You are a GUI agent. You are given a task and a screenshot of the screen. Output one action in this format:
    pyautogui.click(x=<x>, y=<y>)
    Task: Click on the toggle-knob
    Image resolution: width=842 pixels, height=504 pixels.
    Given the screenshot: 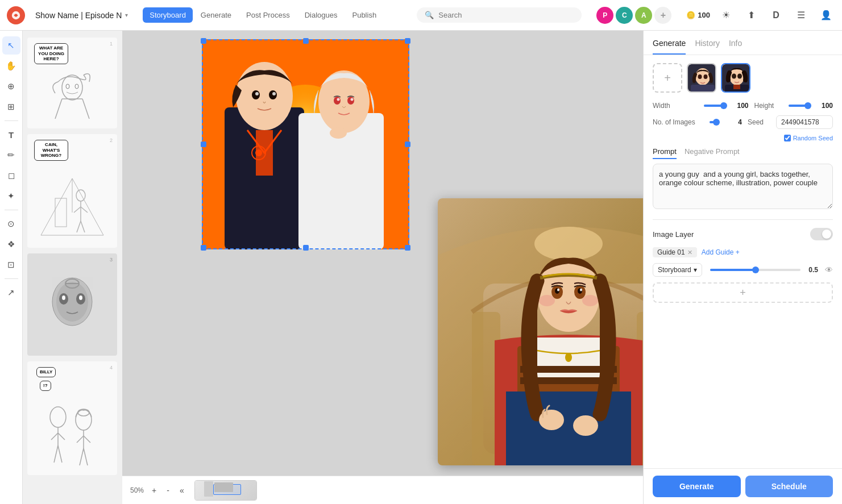 What is the action you would take?
    pyautogui.click(x=827, y=234)
    